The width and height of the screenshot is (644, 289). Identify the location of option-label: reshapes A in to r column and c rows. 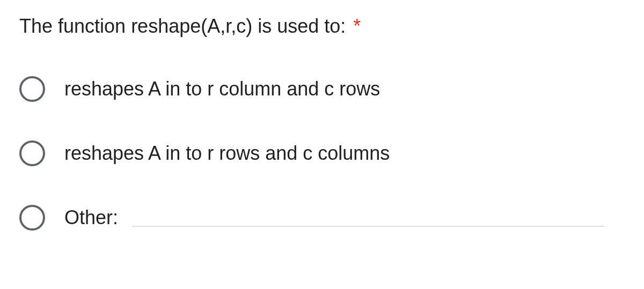
(222, 89).